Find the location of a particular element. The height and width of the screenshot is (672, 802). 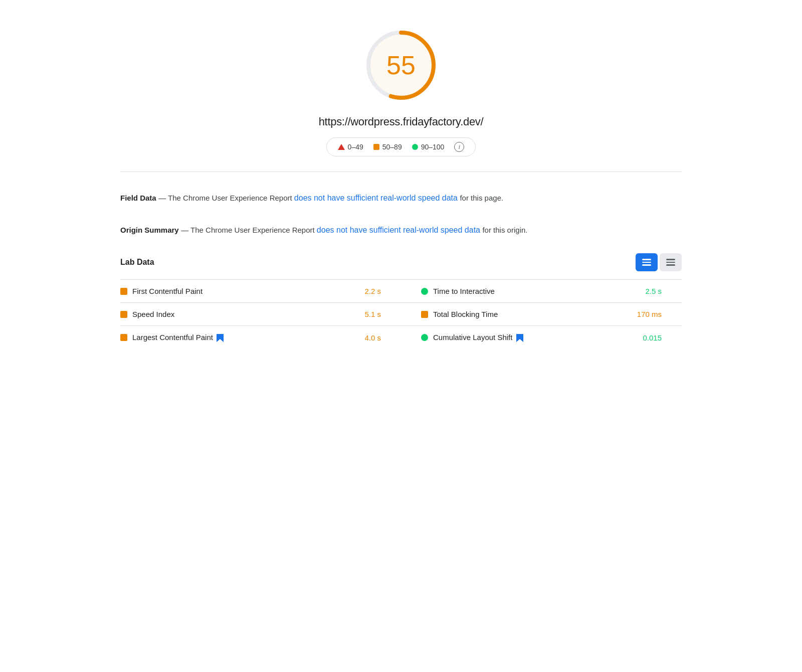

list-lines-icon is located at coordinates (671, 262).